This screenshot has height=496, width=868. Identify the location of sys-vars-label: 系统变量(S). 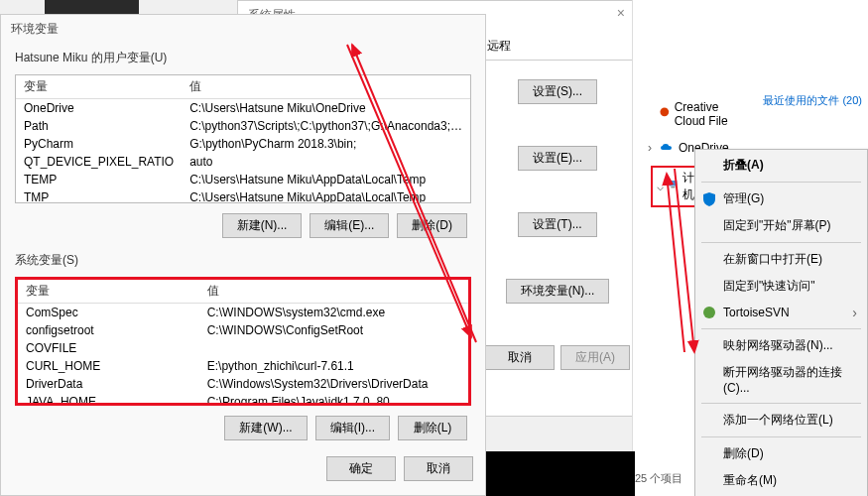
(243, 260).